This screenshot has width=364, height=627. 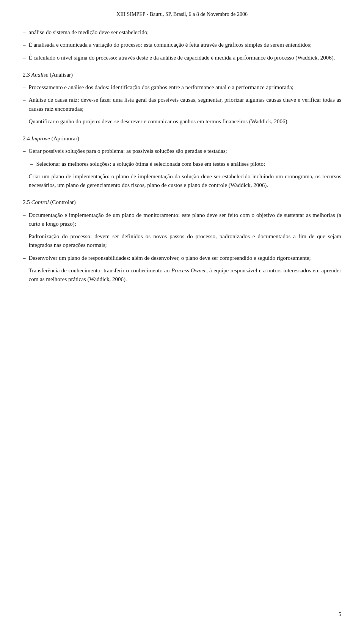 What do you see at coordinates (340, 614) in the screenshot?
I see `page-number: 5` at bounding box center [340, 614].